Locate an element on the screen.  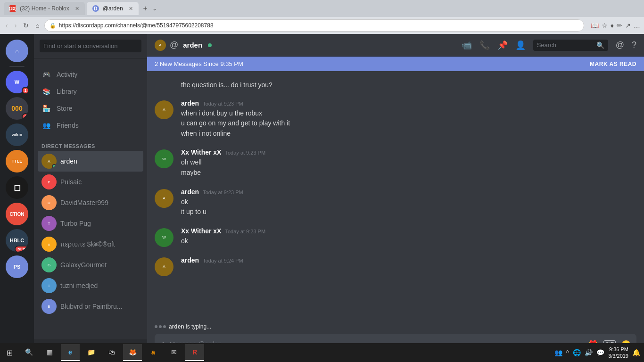
back-button: ‹ is located at coordinates (7, 25).